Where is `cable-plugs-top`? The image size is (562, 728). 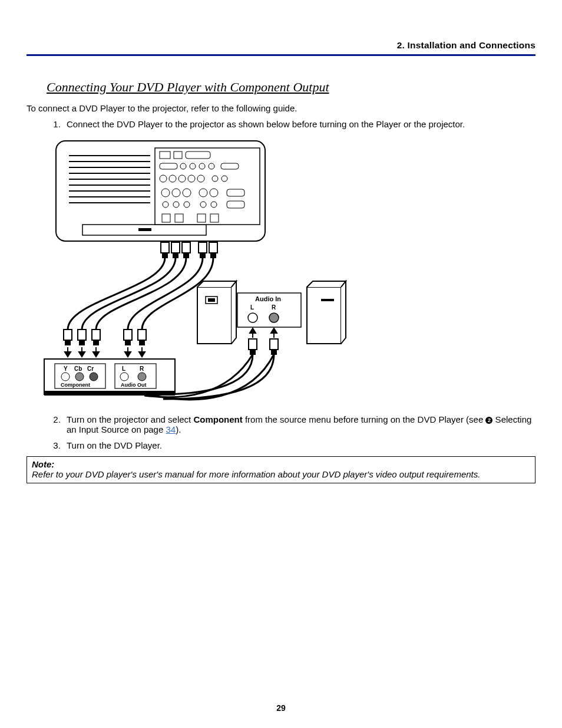
cable-plugs-top is located at coordinates (189, 250).